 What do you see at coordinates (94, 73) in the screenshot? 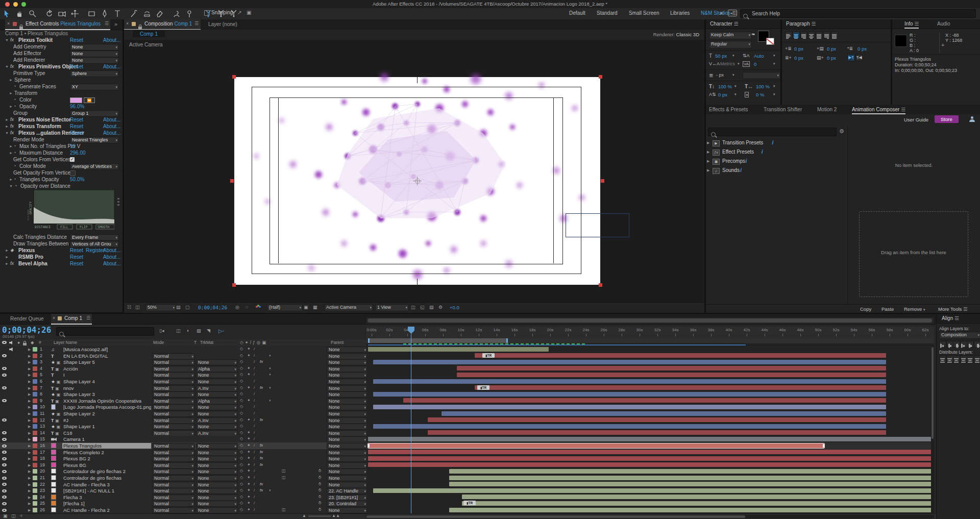
I see `property-dropdown: Sphere▾` at bounding box center [94, 73].